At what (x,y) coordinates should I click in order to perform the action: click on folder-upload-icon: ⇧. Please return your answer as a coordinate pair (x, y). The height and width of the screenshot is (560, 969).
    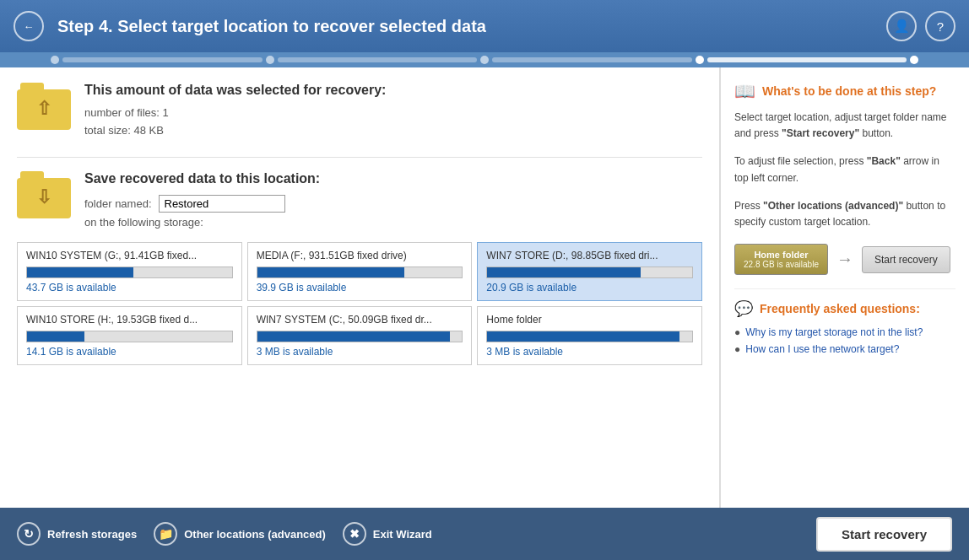
    Looking at the image, I should click on (44, 106).